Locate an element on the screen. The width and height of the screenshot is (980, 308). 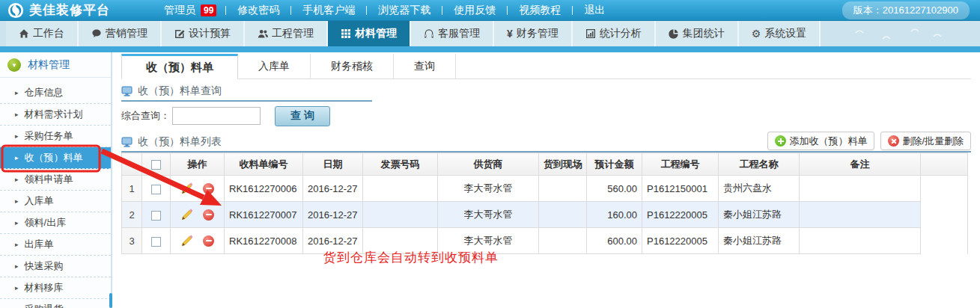
date-cell: 2016-12-27 is located at coordinates (333, 188).